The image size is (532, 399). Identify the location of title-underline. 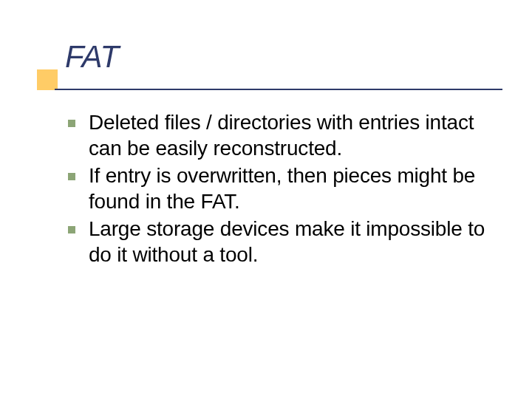
(279, 89).